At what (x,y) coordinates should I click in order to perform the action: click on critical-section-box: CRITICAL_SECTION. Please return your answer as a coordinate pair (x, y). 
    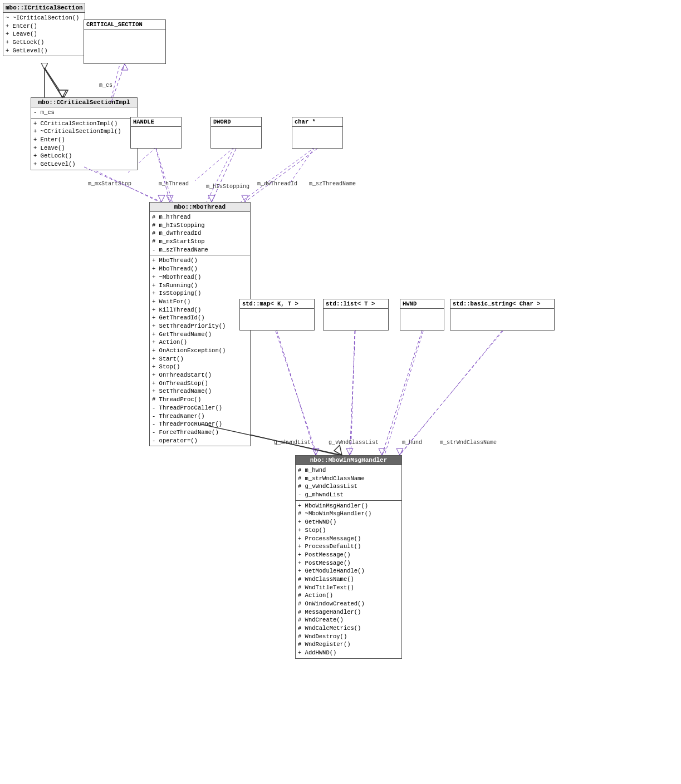
    Looking at the image, I should click on (125, 42).